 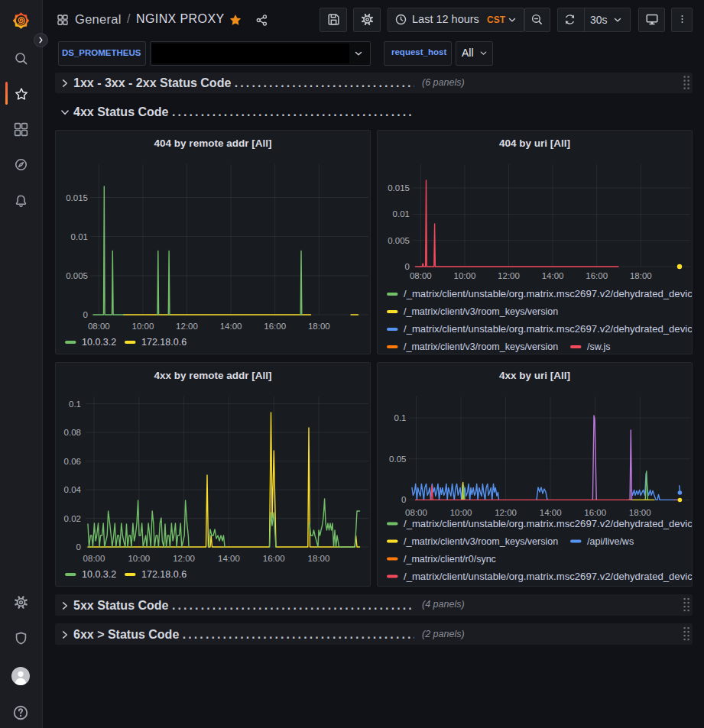 What do you see at coordinates (610, 542) in the screenshot?
I see `svg-text: /api/live/ws` at bounding box center [610, 542].